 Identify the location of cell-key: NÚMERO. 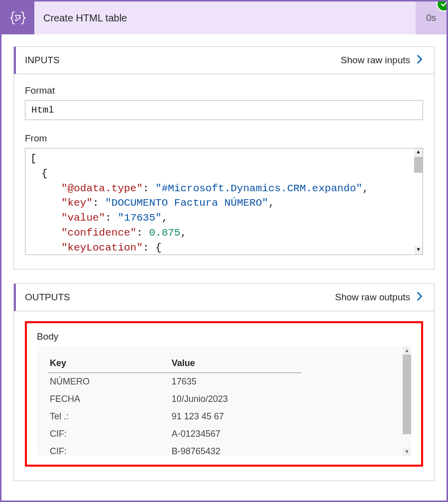
(109, 382).